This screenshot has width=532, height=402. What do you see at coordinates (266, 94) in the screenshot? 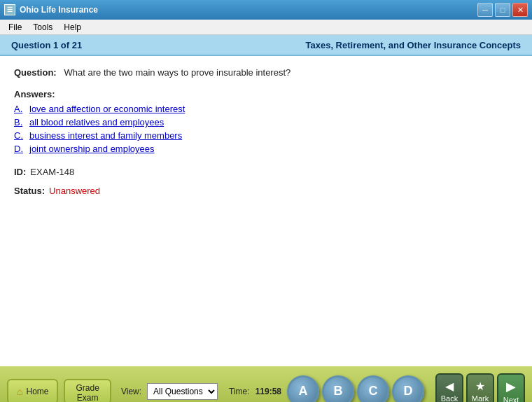
I see `answers-label: Answers:` at bounding box center [266, 94].